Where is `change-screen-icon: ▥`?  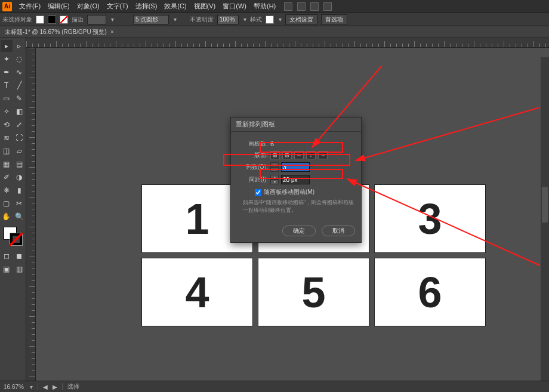 change-screen-icon: ▥ is located at coordinates (20, 269).